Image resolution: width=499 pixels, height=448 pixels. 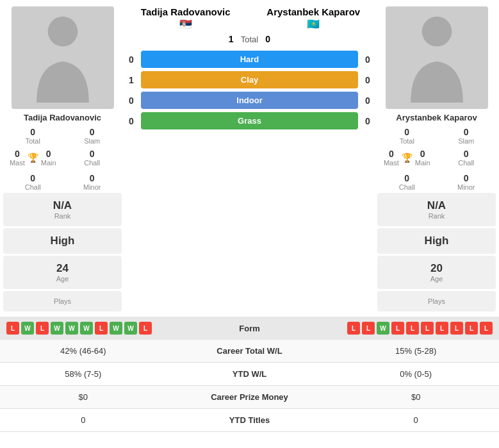 What do you see at coordinates (250, 79) in the screenshot?
I see `surface-row-clay: 1 Clay 0` at bounding box center [250, 79].